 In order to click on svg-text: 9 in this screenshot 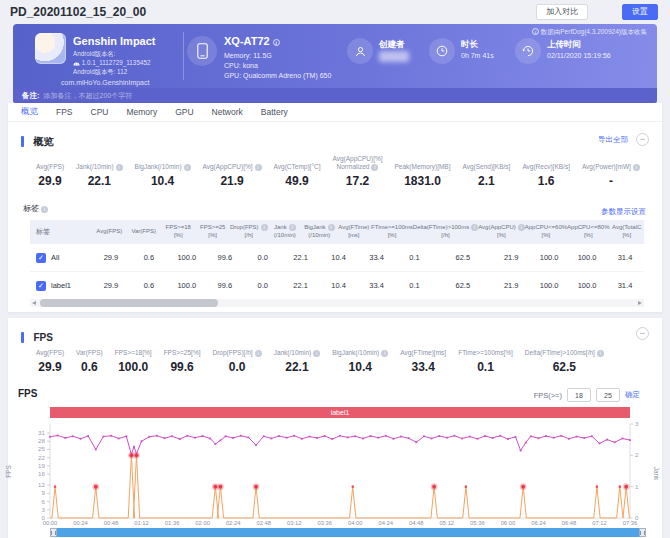, I will do `click(44, 492)`.